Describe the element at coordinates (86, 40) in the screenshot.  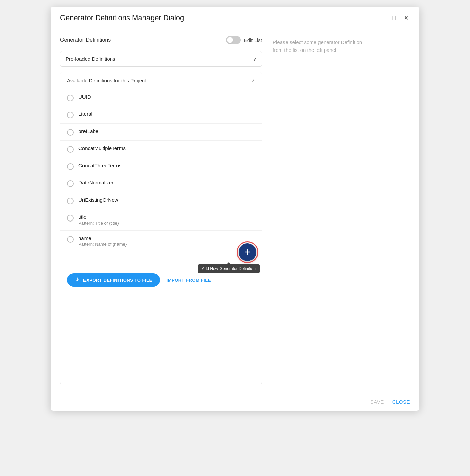
I see `section-title: Generator Definitions` at that location.